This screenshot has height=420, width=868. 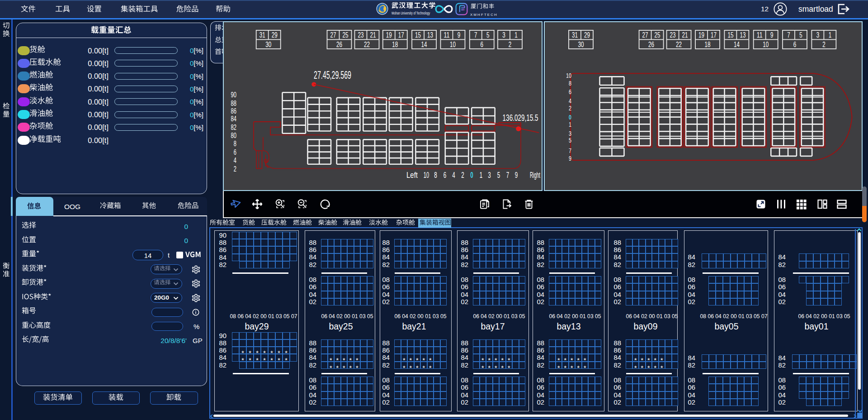 I want to click on svg-text: 82, so click(x=234, y=127).